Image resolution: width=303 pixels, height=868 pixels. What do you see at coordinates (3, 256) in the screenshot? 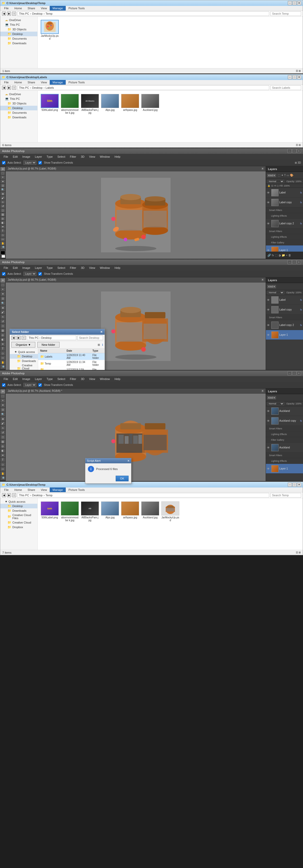
I see `background-color` at bounding box center [3, 256].